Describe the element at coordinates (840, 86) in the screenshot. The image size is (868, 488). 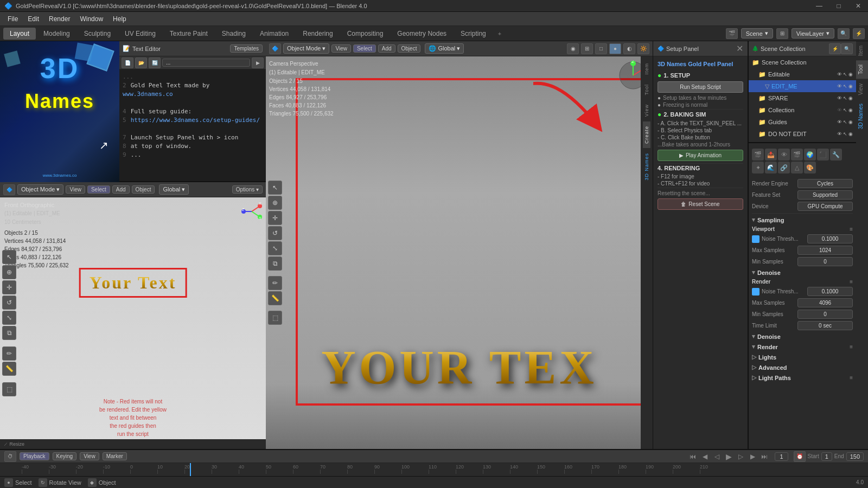
I see `edit-me-eye-btn: 👁` at that location.